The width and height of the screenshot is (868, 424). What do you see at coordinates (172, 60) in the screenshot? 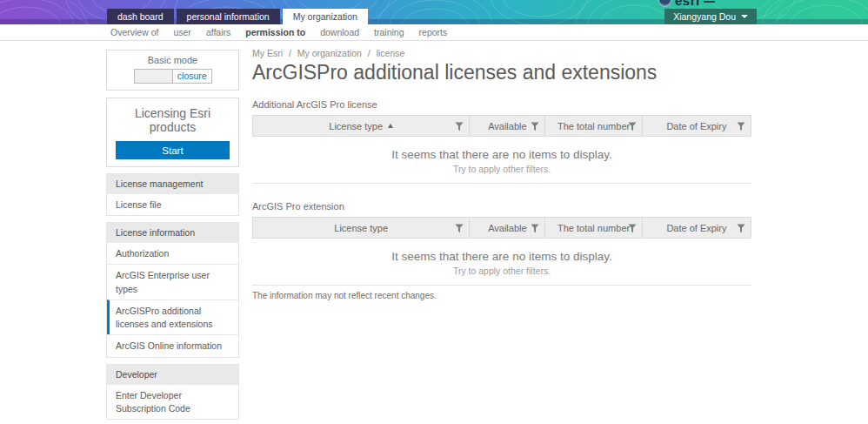
I see `basic-mode-label: Basic mode` at bounding box center [172, 60].